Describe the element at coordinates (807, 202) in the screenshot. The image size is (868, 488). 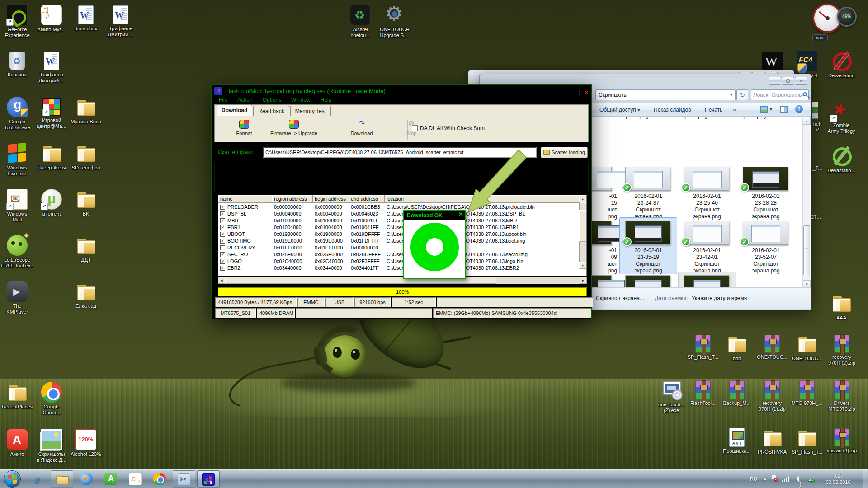
I see `scrollbar: ▲ ▼` at that location.